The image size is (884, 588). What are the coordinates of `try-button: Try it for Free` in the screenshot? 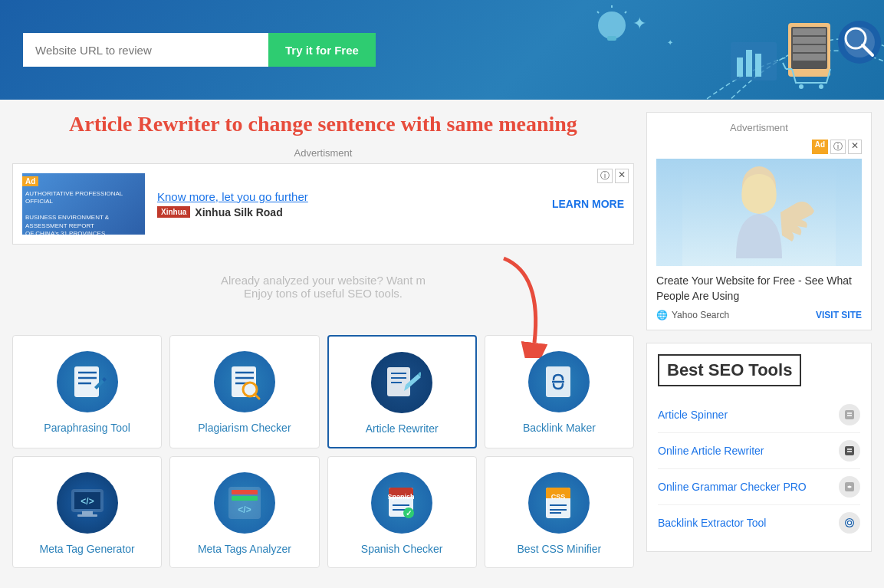 It's located at (322, 50).